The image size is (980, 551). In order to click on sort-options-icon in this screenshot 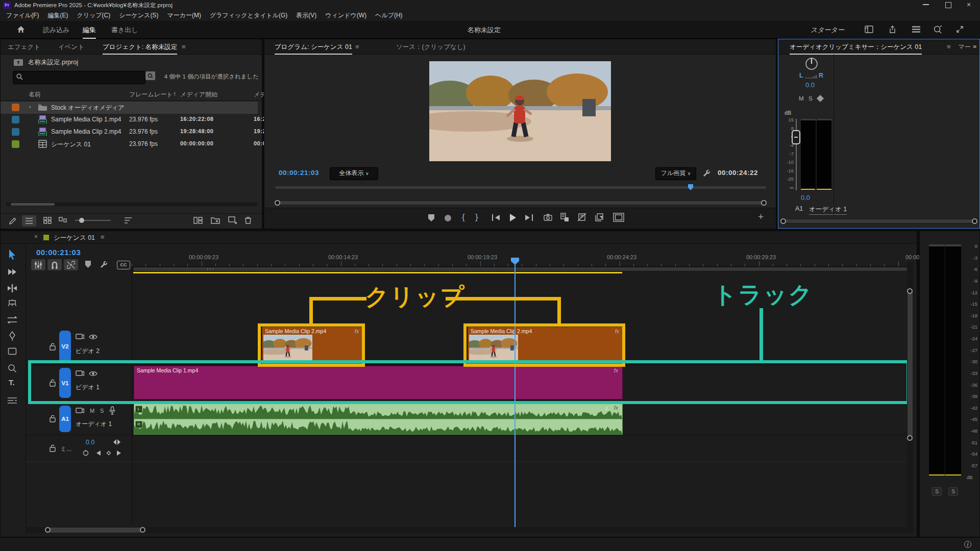, I will do `click(128, 220)`.